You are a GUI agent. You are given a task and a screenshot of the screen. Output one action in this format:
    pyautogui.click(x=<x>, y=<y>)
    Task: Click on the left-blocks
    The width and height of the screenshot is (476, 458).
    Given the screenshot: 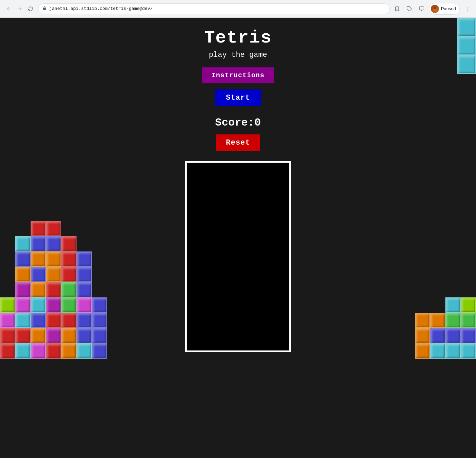 What is the action you would take?
    pyautogui.click(x=54, y=290)
    